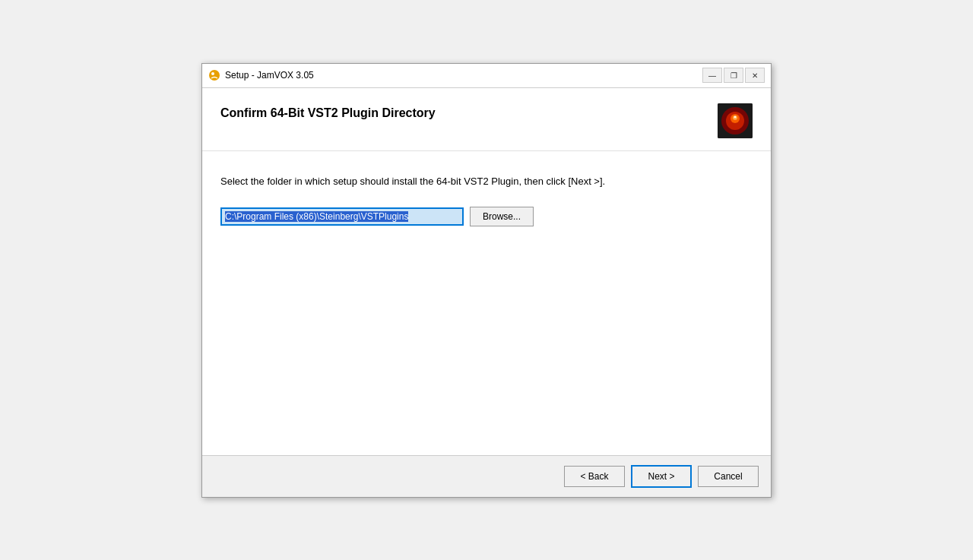  I want to click on close-button: ✕, so click(755, 75).